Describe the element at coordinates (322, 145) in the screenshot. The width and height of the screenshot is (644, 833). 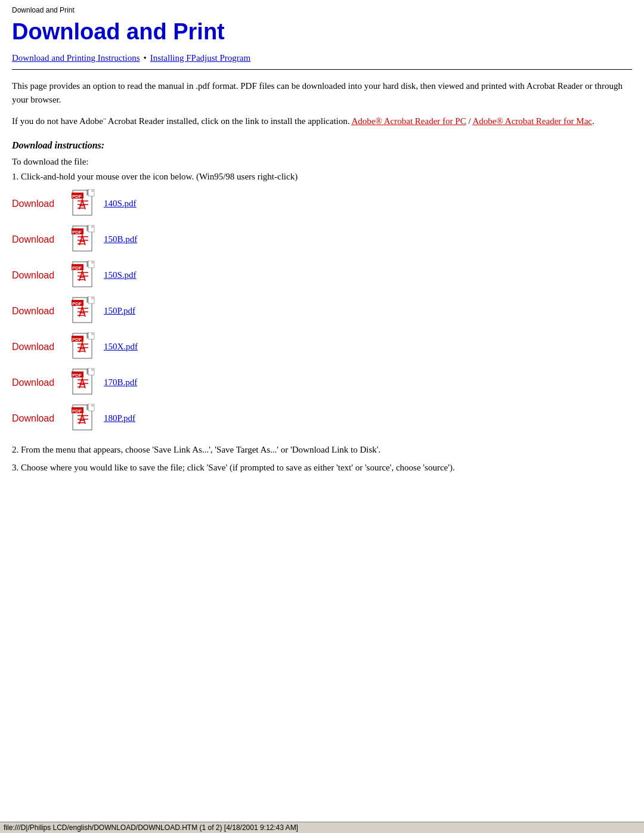
I see `download-heading: Download instructions:` at that location.